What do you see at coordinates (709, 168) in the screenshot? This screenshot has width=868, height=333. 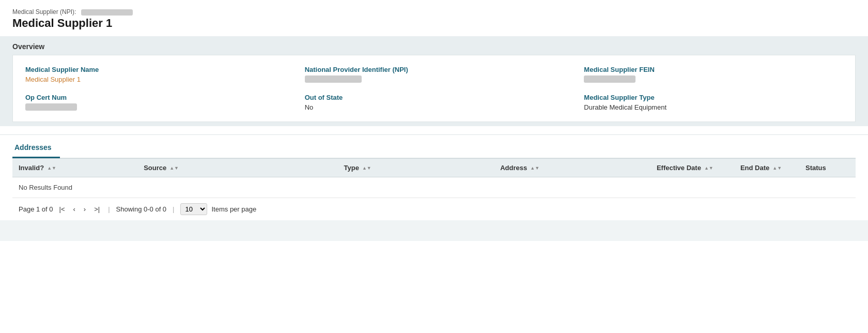 I see `sort-icon-effective-date: ▲▼` at bounding box center [709, 168].